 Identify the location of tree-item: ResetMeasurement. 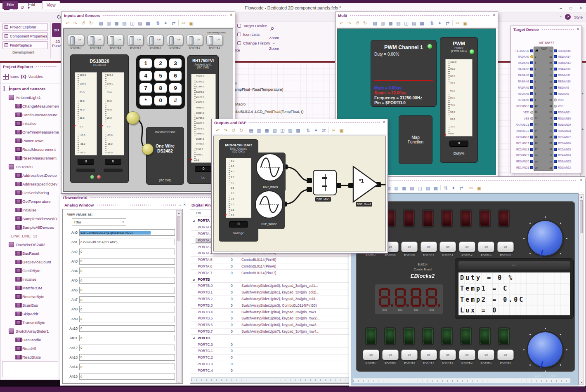
(30, 158).